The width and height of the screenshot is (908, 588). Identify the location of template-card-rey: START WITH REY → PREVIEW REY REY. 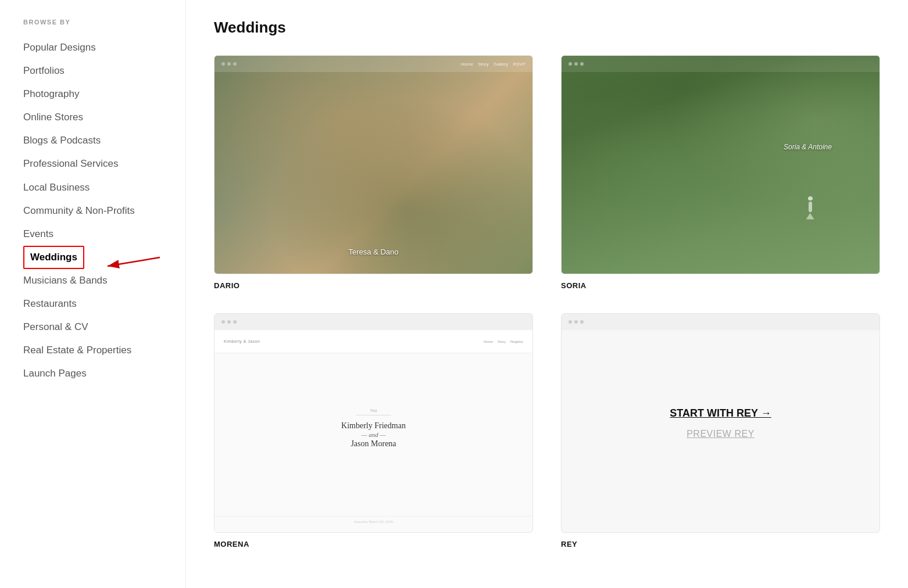
(721, 431).